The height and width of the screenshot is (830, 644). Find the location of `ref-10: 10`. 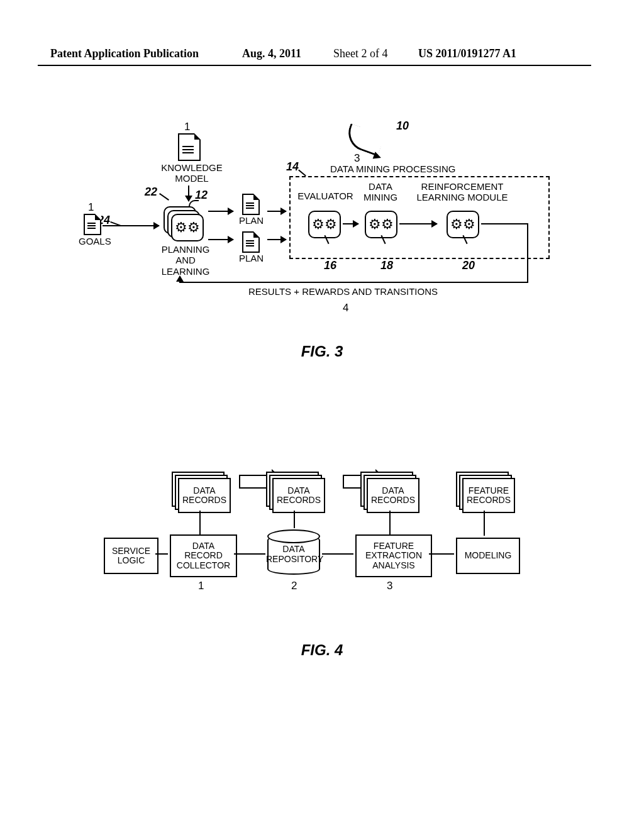

ref-10: 10 is located at coordinates (402, 126).